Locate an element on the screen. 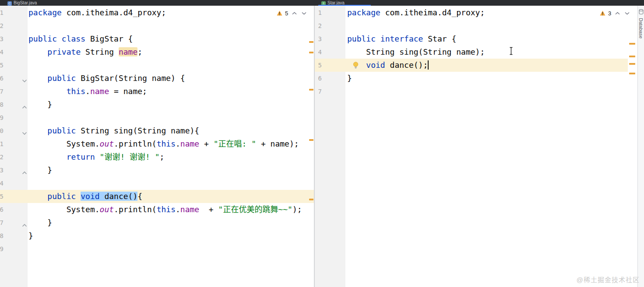 The image size is (644, 287). line-number: 16 is located at coordinates (2, 210).